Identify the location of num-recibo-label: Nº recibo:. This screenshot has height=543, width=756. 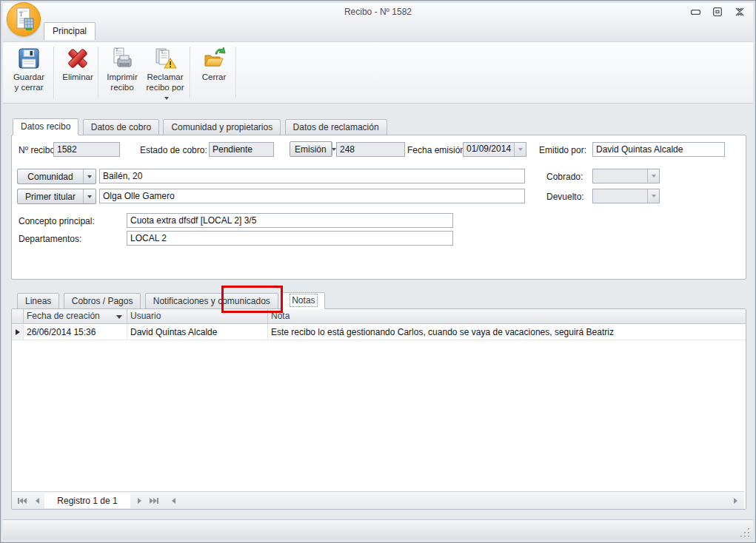
(38, 150).